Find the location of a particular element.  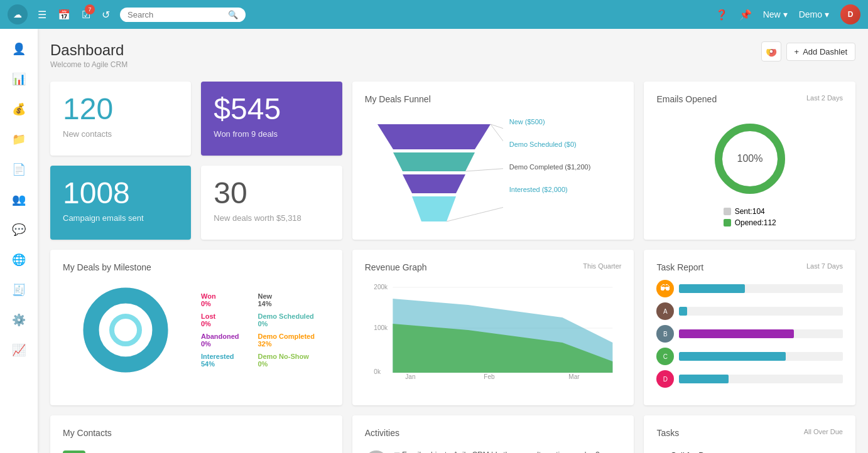

task-report-period: Last 7 Days is located at coordinates (825, 266).